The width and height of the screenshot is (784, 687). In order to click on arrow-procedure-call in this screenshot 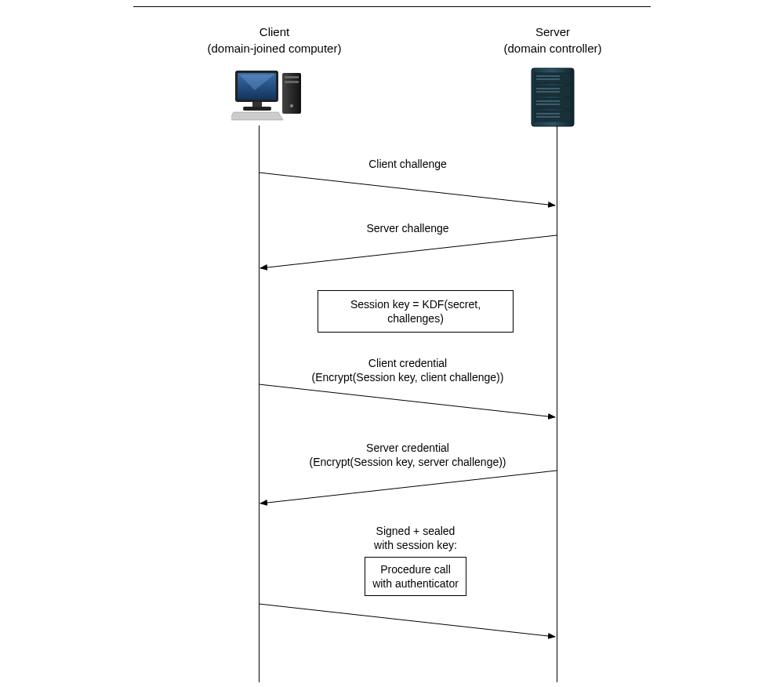, I will do `click(407, 620)`.